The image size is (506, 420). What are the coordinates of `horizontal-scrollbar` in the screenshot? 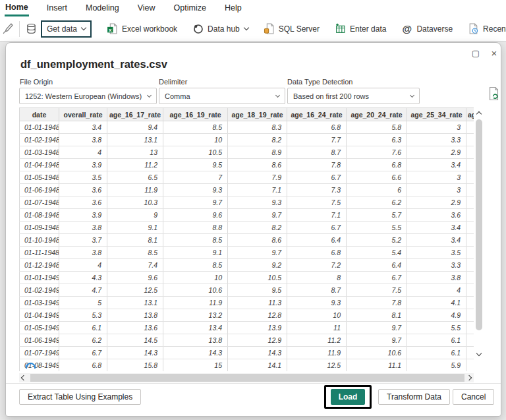 It's located at (246, 378).